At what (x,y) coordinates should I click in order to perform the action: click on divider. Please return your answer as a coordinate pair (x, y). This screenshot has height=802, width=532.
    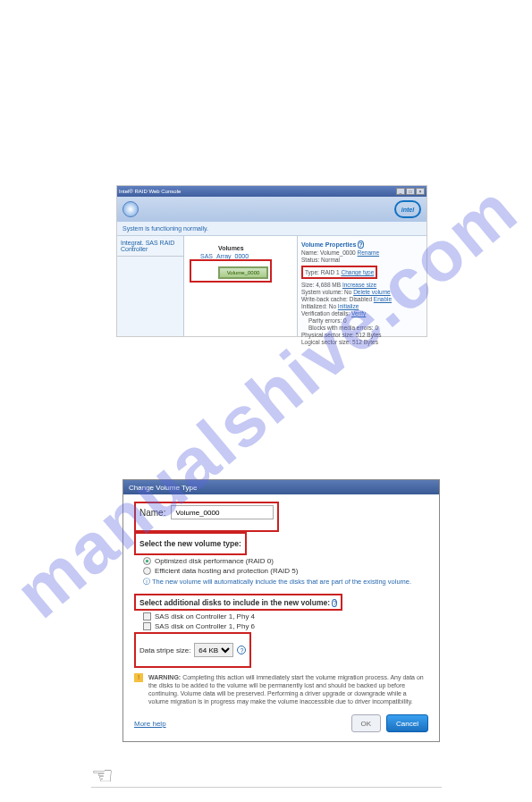
    Looking at the image, I should click on (266, 787).